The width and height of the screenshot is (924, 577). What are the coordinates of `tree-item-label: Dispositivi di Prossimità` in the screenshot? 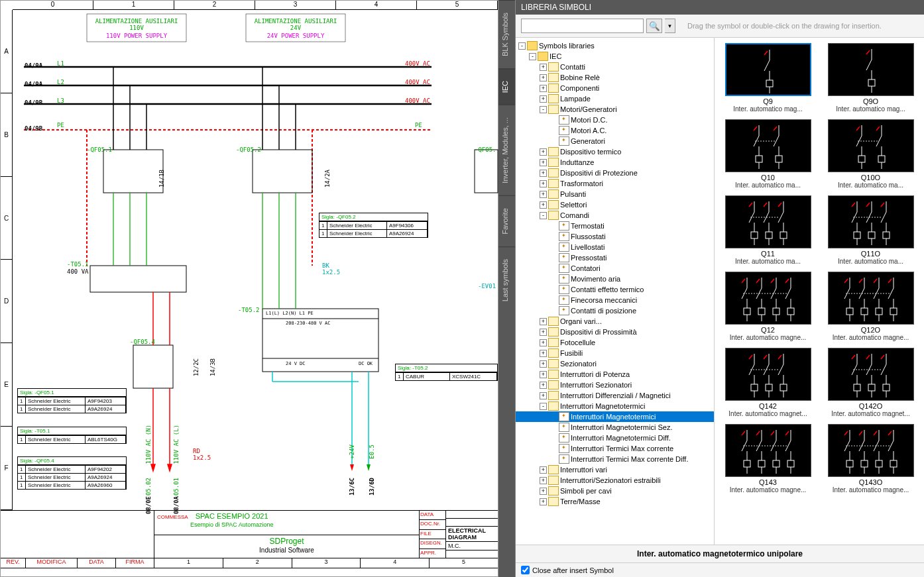 It's located at (599, 332).